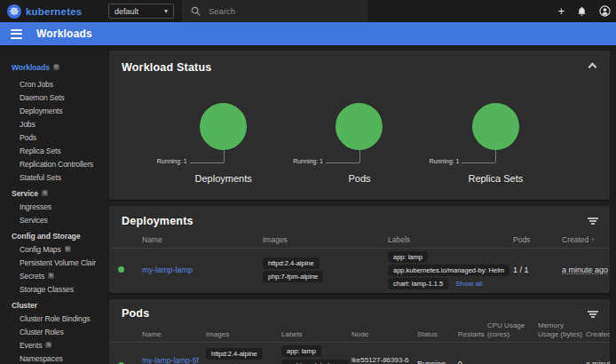 The width and height of the screenshot is (616, 364). Describe the element at coordinates (359, 241) in the screenshot. I see `deployments-table-header: Name Images Labels Pods Created ↑` at that location.